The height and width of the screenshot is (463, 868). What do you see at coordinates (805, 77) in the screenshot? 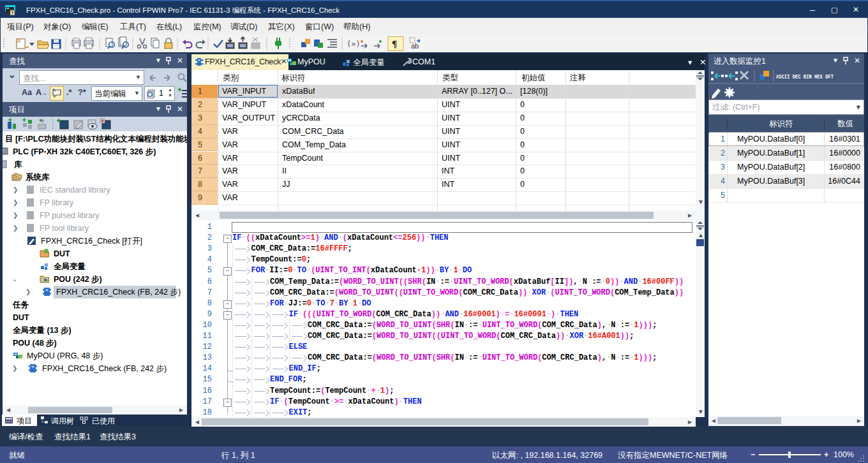
I see `svg-text: ASCII DEC BIN HEX DFT` at bounding box center [805, 77].